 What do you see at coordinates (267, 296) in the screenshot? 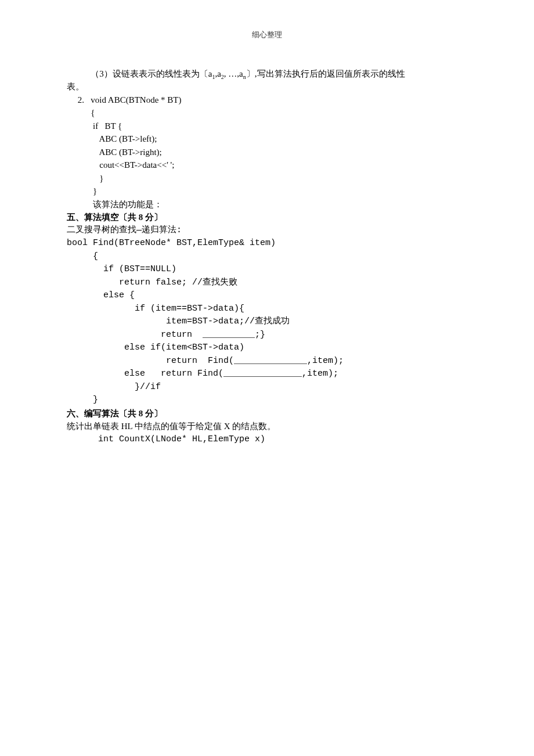
I see `code-line: else {` at bounding box center [267, 296].